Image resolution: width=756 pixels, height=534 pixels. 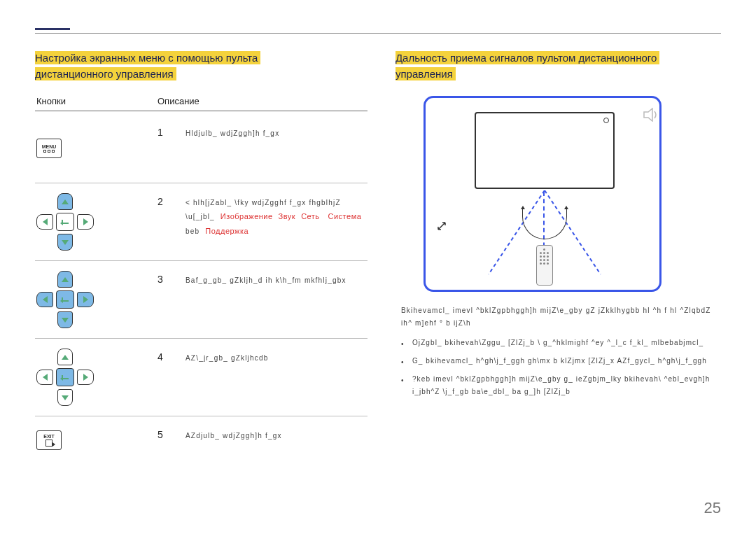 I want to click on left-heading: Настройка экранных меню с помощью пульта…, so click(x=202, y=66).